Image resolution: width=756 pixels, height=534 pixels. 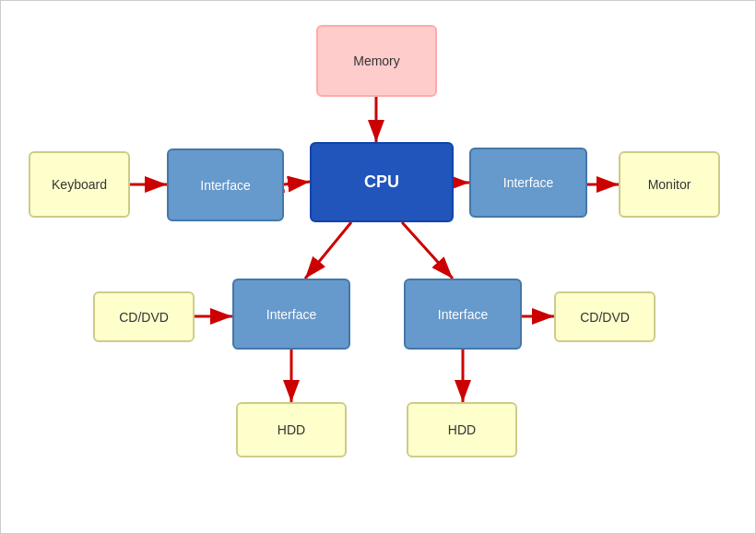 What do you see at coordinates (528, 183) in the screenshot?
I see `interface-right-label: Interface` at bounding box center [528, 183].